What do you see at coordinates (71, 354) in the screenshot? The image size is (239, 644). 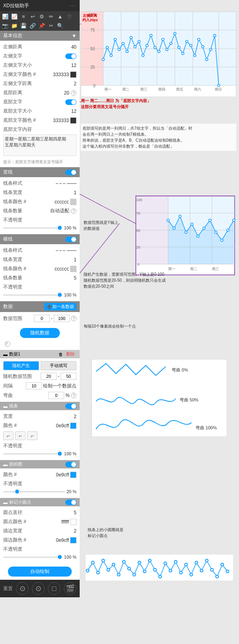 I see `data1-delete-button: 删除` at bounding box center [71, 354].